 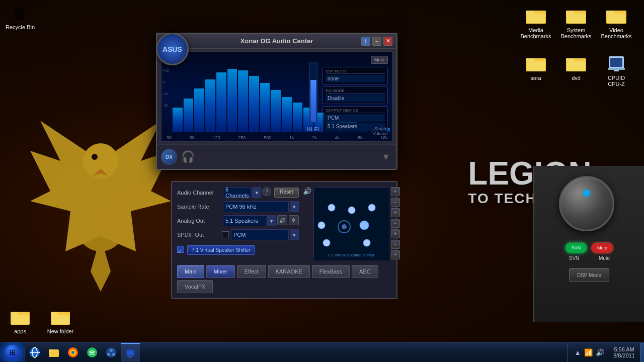 What do you see at coordinates (574, 258) in the screenshot?
I see `svn-label: SVN` at bounding box center [574, 258].